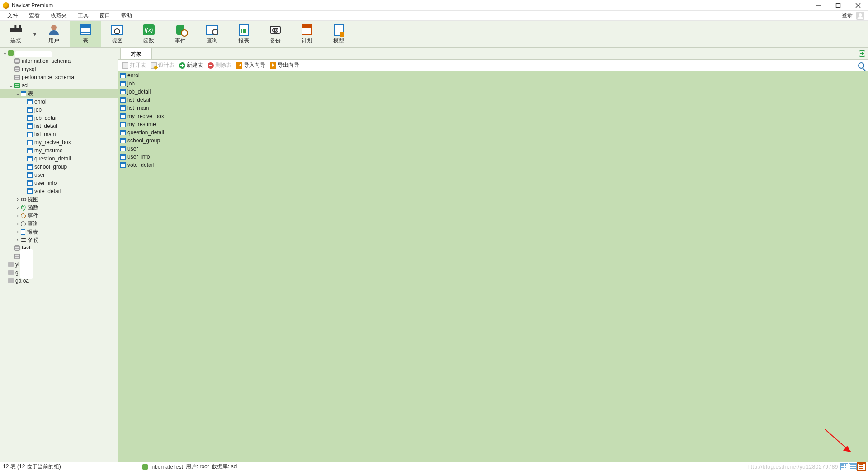 Image resolution: width=868 pixels, height=471 pixels. What do you see at coordinates (59, 281) in the screenshot?
I see `tree-connection-5: ga oa` at bounding box center [59, 281].